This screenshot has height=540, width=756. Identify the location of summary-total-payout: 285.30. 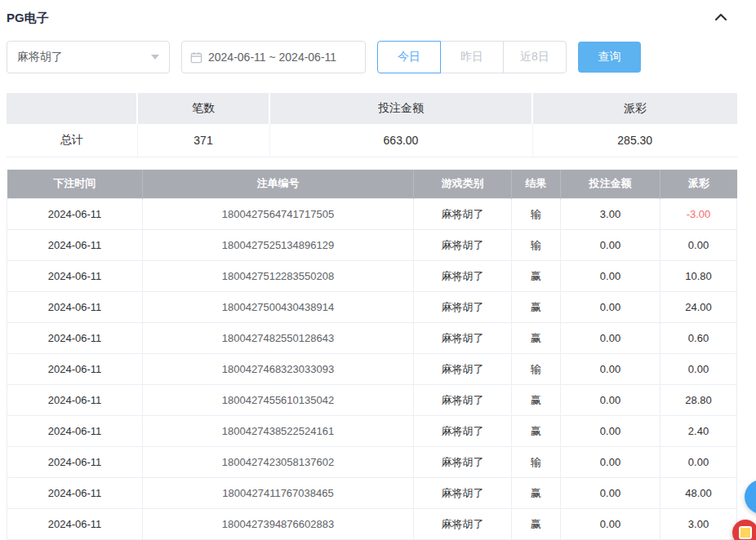
(635, 140).